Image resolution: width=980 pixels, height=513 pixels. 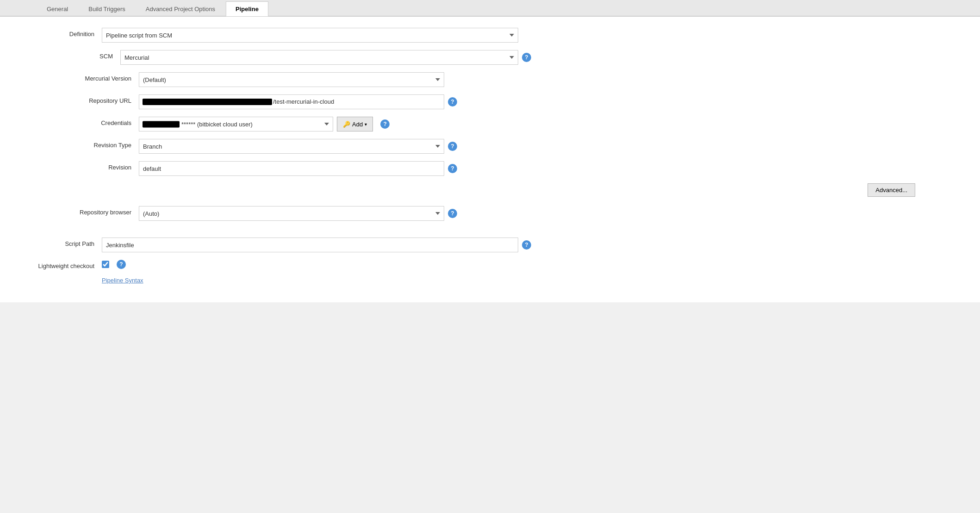 What do you see at coordinates (292, 146) in the screenshot?
I see `revision-type-select: Branch` at bounding box center [292, 146].